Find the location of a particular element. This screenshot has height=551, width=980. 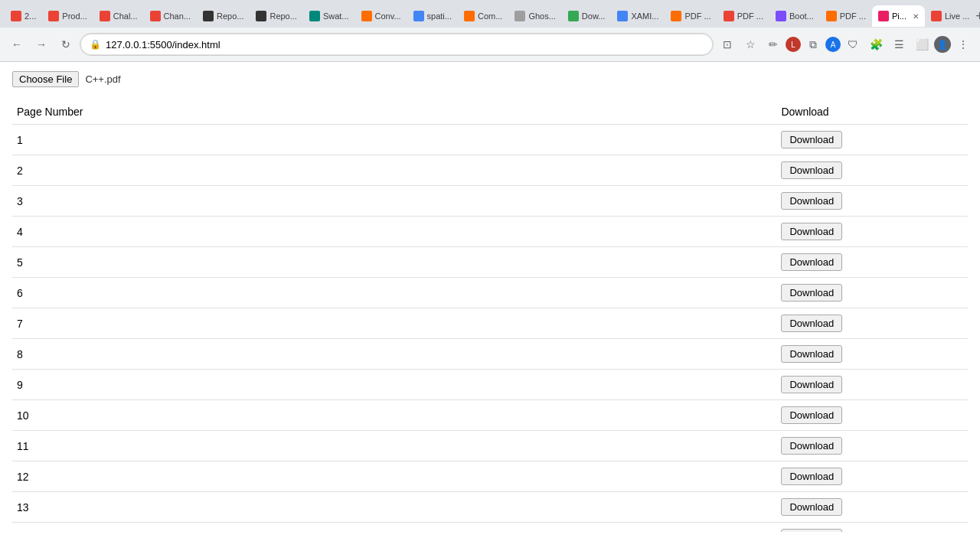

tab-5: Repo... is located at coordinates (276, 16).